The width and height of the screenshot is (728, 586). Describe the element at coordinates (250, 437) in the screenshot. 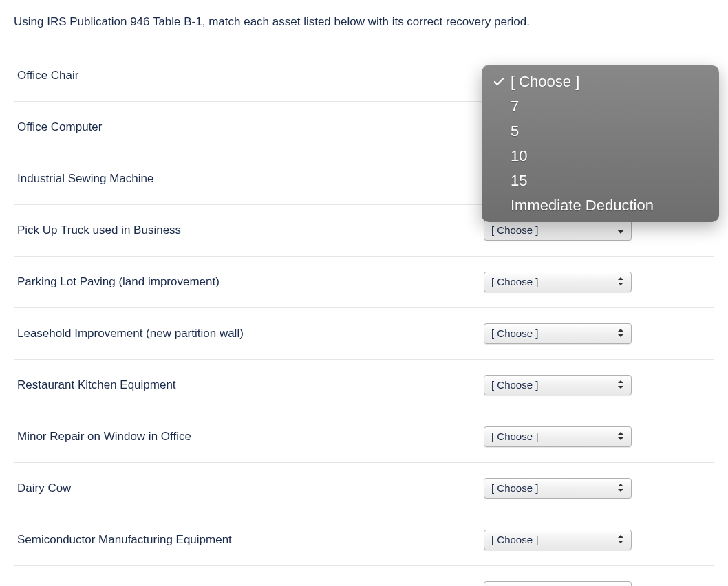

I see `asset-label: Minor Repair on Window in Office` at that location.